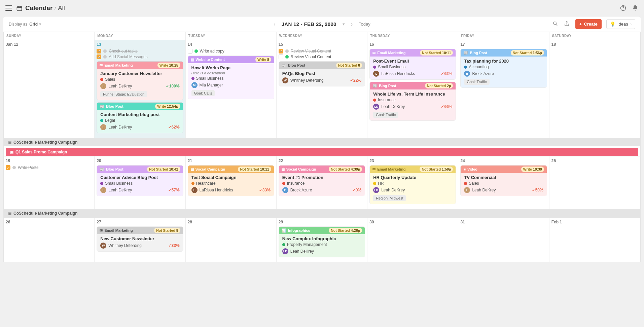 The width and height of the screenshot is (644, 327). What do you see at coordinates (128, 57) in the screenshot?
I see `task-label: Add Social Messages` at bounding box center [128, 57].